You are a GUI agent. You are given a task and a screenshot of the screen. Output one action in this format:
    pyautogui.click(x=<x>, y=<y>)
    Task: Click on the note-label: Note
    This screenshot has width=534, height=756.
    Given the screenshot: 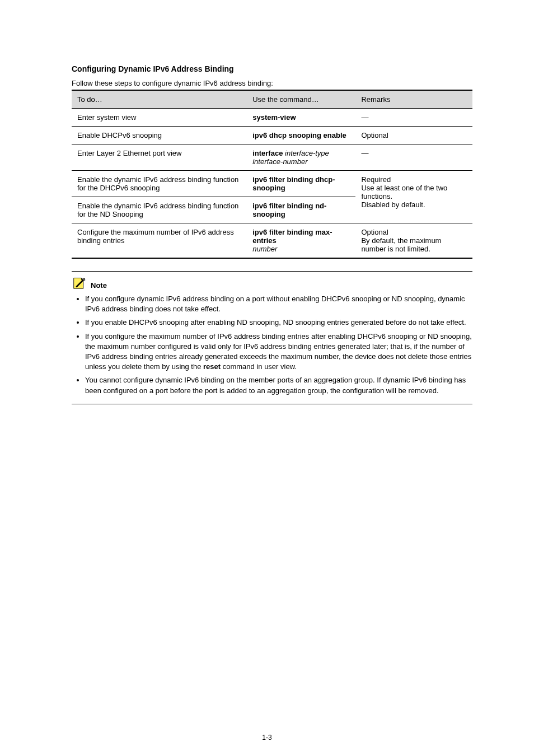 What is the action you would take?
    pyautogui.click(x=99, y=286)
    